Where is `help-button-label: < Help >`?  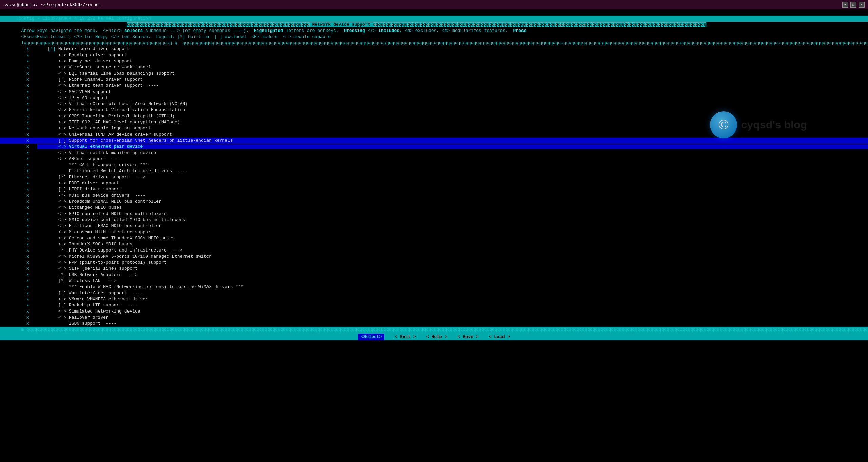 help-button-label: < Help > is located at coordinates (437, 337).